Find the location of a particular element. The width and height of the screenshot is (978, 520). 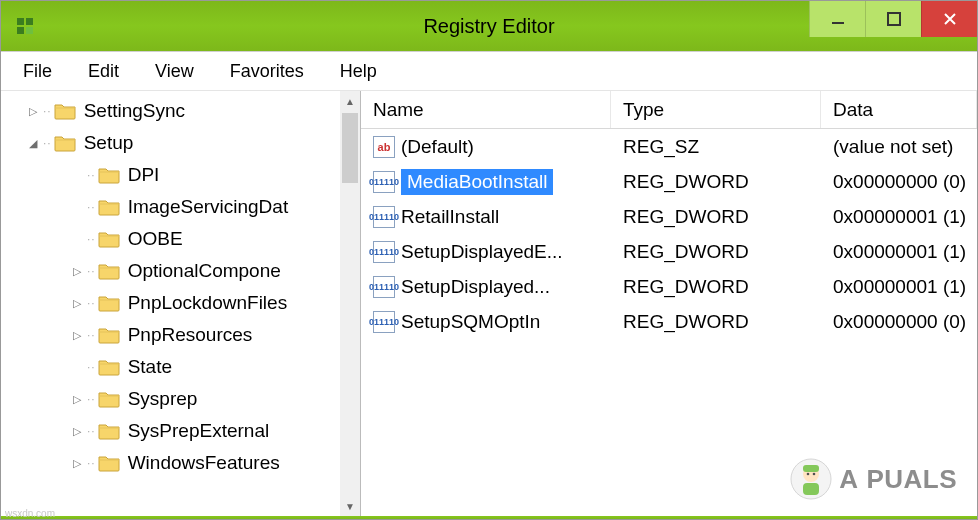

tree-item-label: WindowsFeatures is located at coordinates (204, 463).